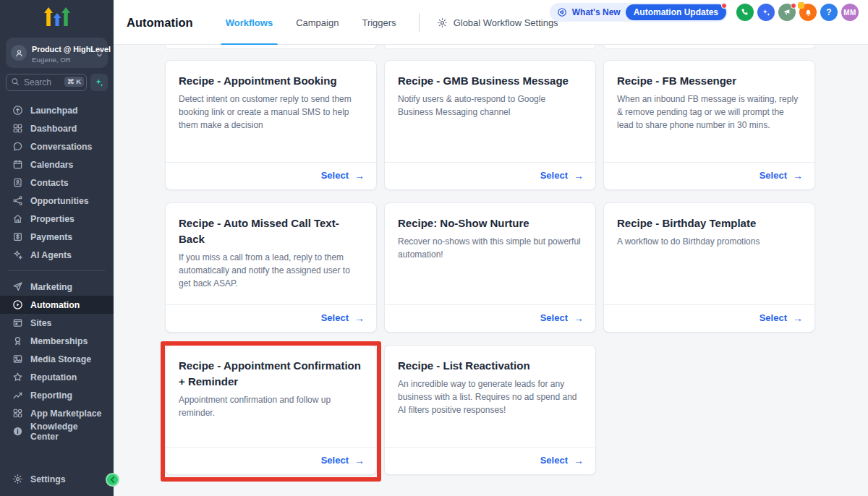  I want to click on tab-workflows: Workflows, so click(250, 22).